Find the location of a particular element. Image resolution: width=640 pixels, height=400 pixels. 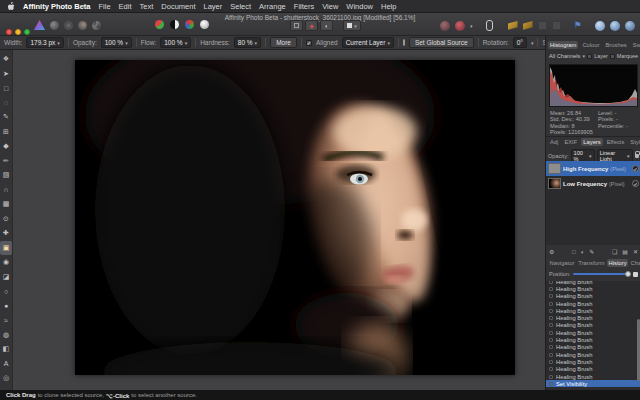

delete-layer-icon: ✕ is located at coordinates (636, 252).